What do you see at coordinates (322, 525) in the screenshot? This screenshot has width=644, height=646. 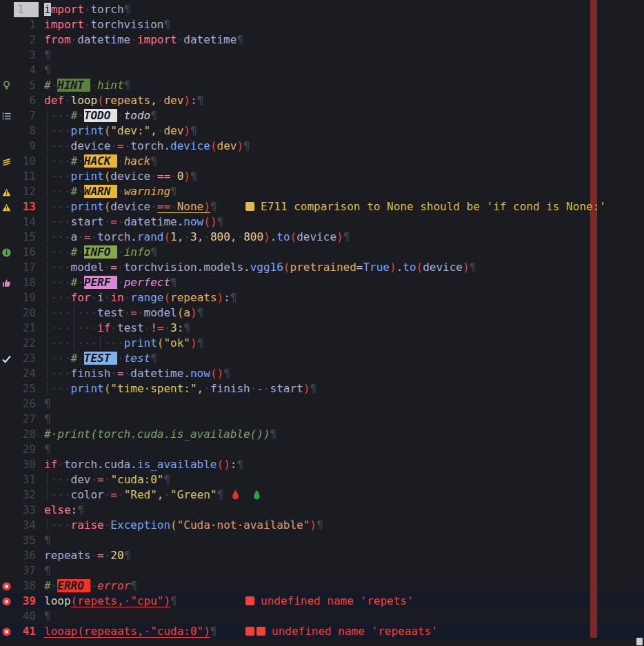 I see `code-line: 34│···raise·Exception("Cuda·not·availabl…` at bounding box center [322, 525].